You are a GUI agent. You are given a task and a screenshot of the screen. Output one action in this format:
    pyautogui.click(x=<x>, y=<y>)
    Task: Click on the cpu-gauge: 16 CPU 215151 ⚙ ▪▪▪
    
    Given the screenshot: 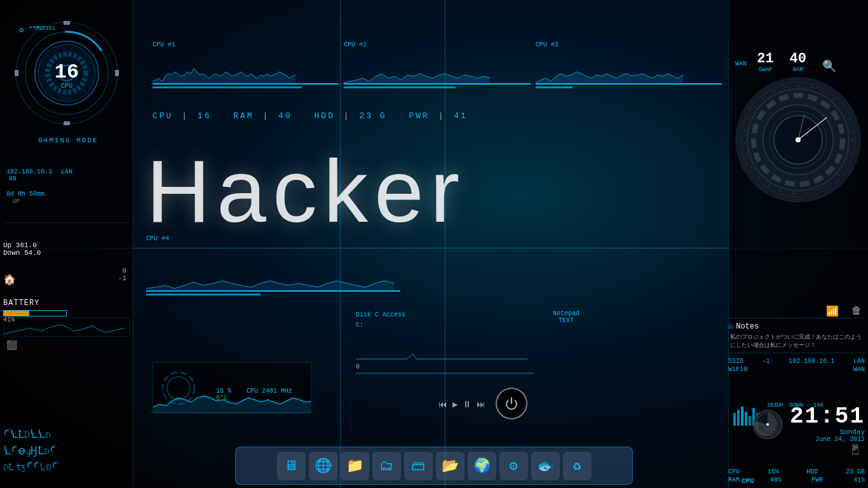 What is the action you would take?
    pyautogui.click(x=67, y=73)
    